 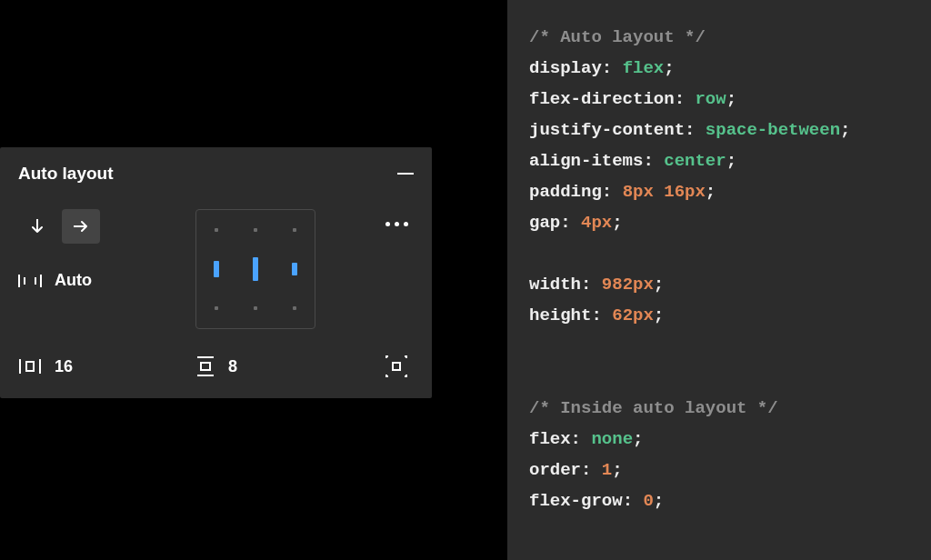 I want to click on css-value: row, so click(x=710, y=99).